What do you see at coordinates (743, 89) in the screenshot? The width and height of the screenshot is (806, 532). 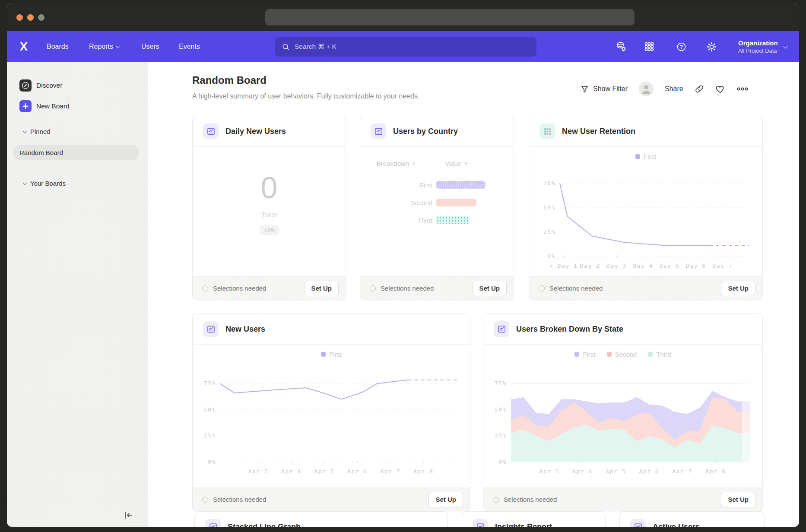 I see `more-options-icon` at bounding box center [743, 89].